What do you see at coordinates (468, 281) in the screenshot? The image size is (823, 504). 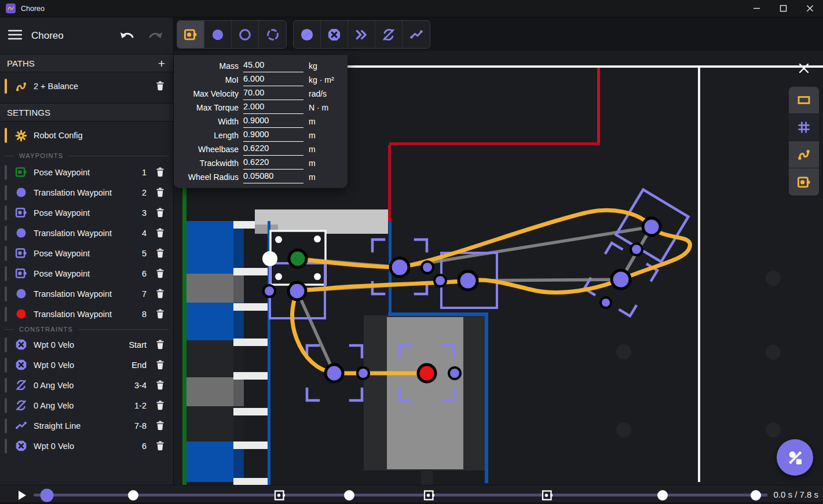 I see `waypoint-5-pose` at bounding box center [468, 281].